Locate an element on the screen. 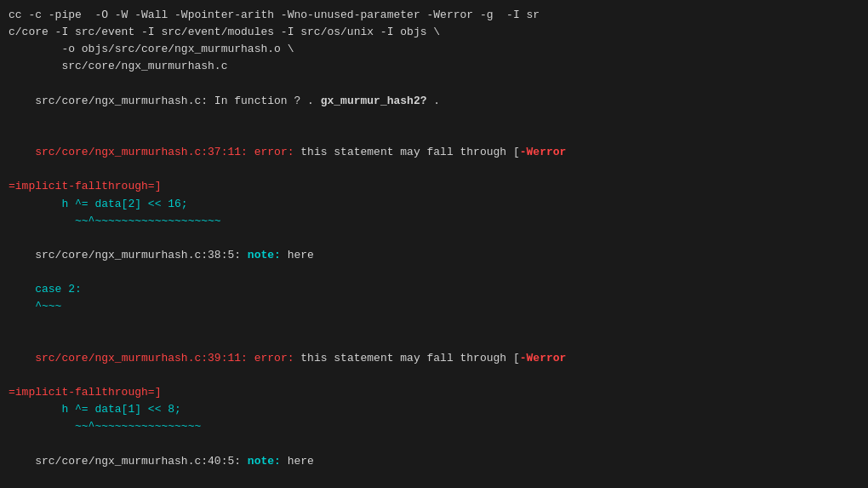 The height and width of the screenshot is (488, 868). terminal-line: src/core/ngx_murmurhash.c is located at coordinates (434, 66).